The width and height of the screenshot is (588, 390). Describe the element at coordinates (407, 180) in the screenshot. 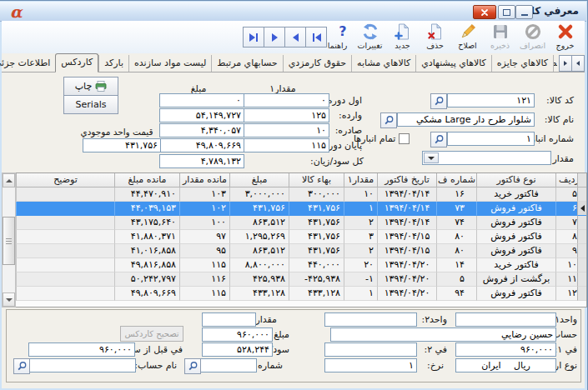

I see `header-invoice-date: تاريخ فاكتور` at that location.